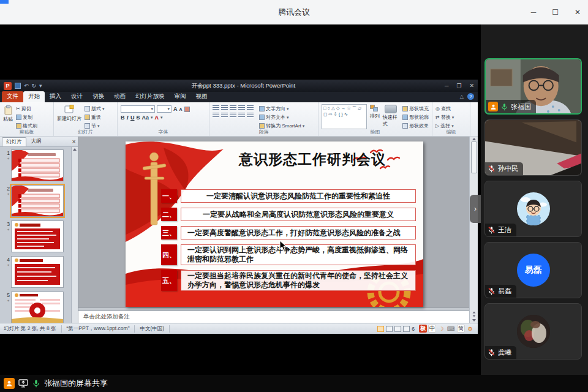  I want to click on slide-item-1: 一、 一定要清醒认识意识形态风险防范工作的重要性和紧迫性, so click(288, 196).